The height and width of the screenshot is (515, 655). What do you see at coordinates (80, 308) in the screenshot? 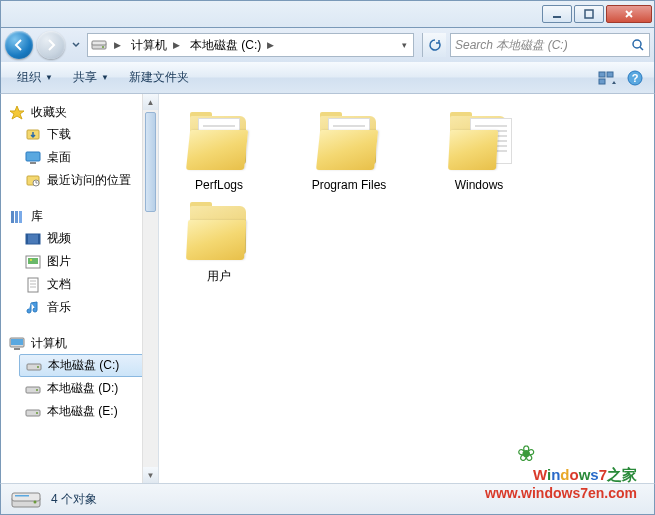
I see `sidebar-item-music: 音乐` at bounding box center [80, 308].